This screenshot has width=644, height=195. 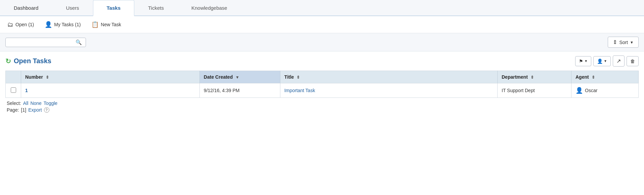 I want to click on agent-cell: 👤 Oscar, so click(x=605, y=90).